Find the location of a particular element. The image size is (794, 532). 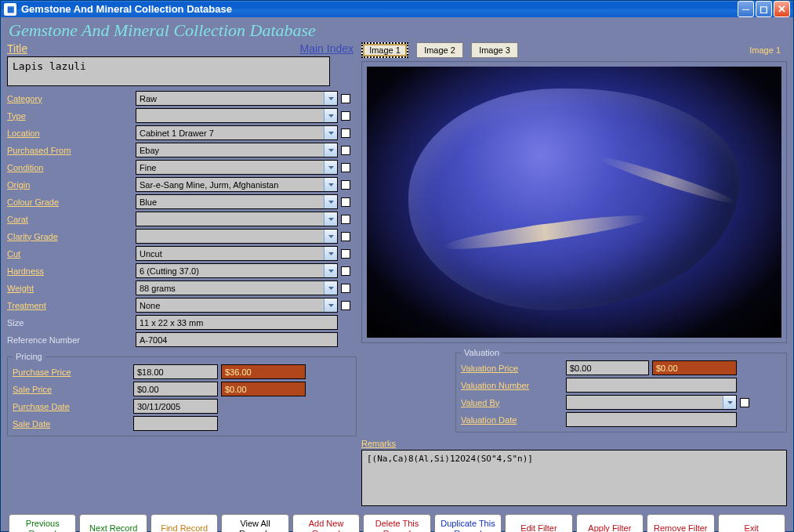

location-input is located at coordinates (230, 133).